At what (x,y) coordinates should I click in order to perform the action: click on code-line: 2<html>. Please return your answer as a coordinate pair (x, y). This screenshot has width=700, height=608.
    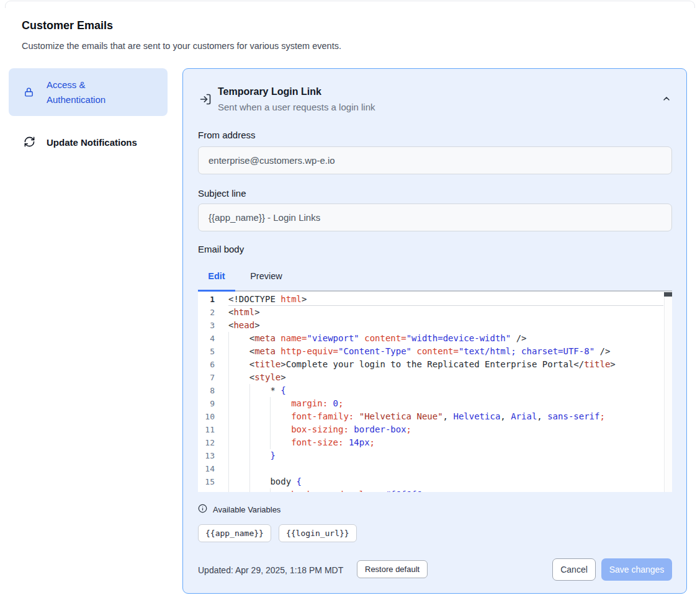
    Looking at the image, I should click on (435, 313).